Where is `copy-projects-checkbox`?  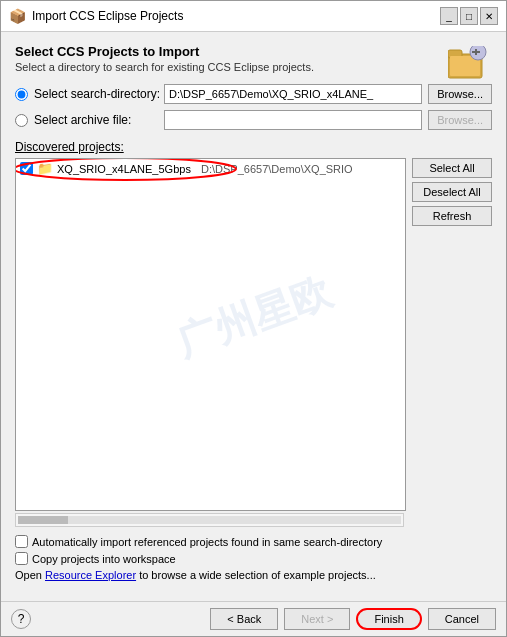
copy-projects-checkbox is located at coordinates (22, 558).